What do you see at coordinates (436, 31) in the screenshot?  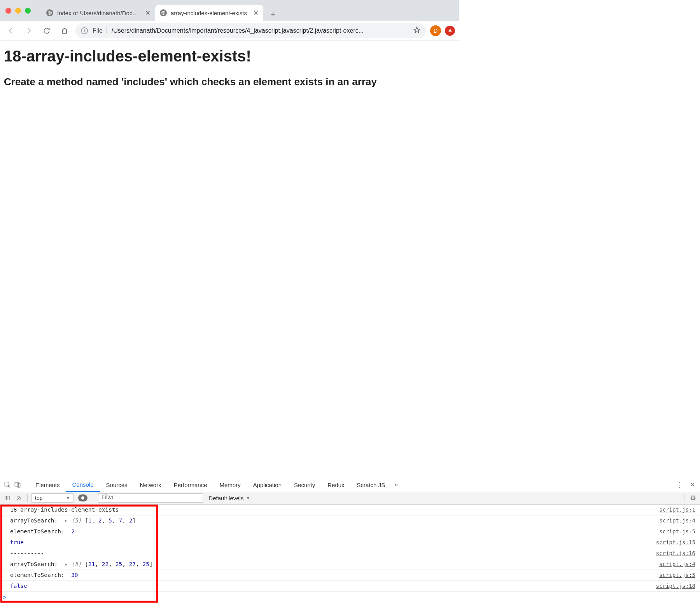 I see `profile-avatar: D` at bounding box center [436, 31].